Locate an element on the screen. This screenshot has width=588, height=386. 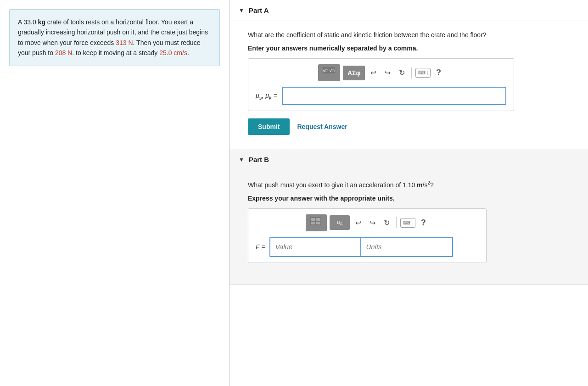
part-a-title: Part A is located at coordinates (259, 10).